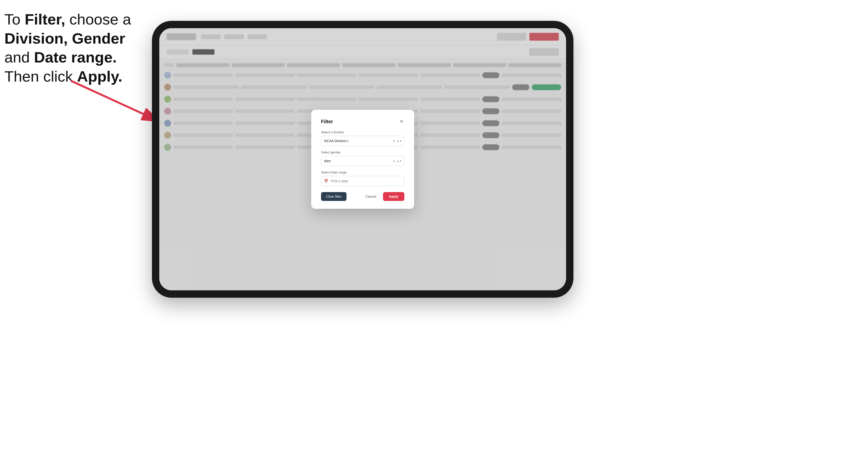  Describe the element at coordinates (363, 141) in the screenshot. I see `division-select-wrapper: NCAA Division I NCAA Division II NCAA Di…` at that location.